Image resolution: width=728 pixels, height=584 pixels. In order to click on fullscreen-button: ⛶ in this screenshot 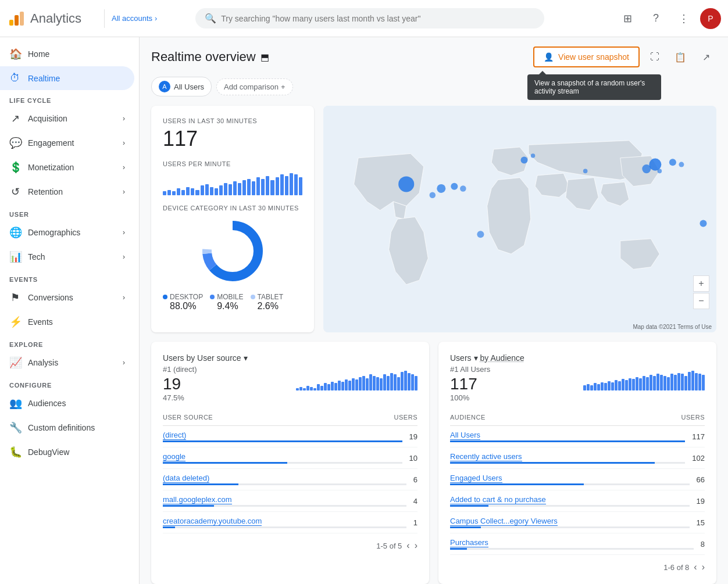, I will do `click(655, 57)`.